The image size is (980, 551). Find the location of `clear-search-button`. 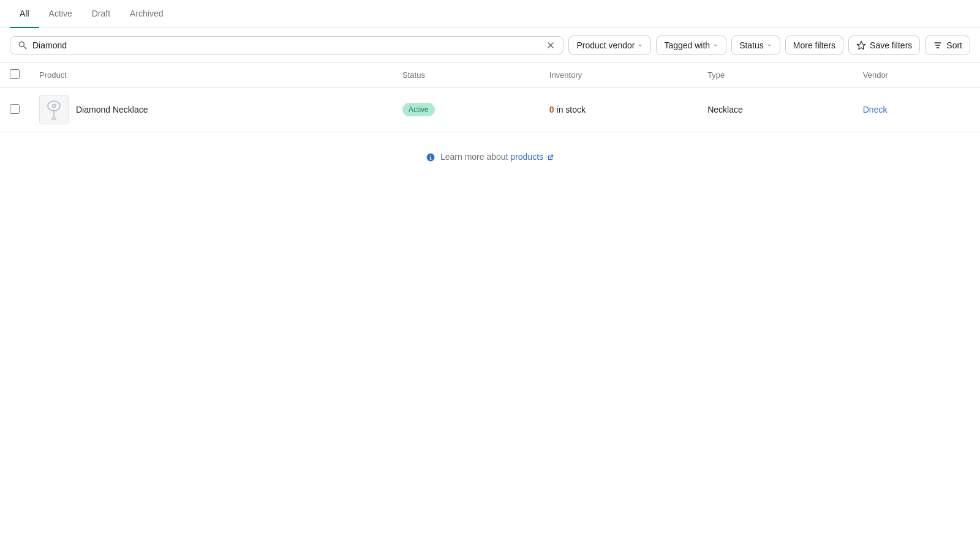

clear-search-button is located at coordinates (551, 45).